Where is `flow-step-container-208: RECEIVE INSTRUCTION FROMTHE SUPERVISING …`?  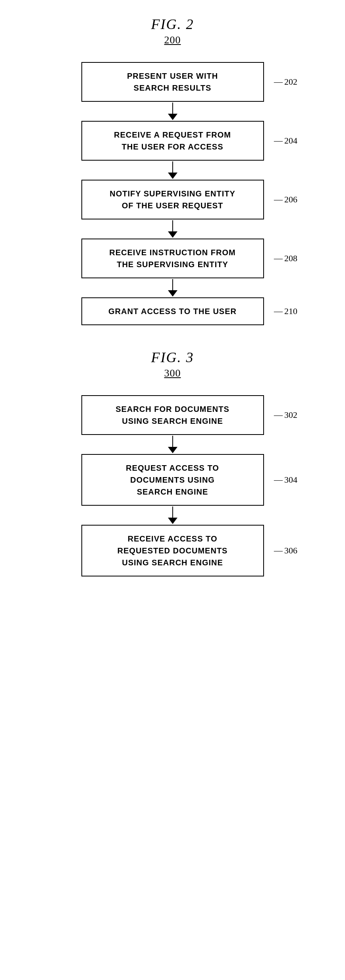
flow-step-container-208: RECEIVE INSTRUCTION FROMTHE SUPERVISING … is located at coordinates (172, 258).